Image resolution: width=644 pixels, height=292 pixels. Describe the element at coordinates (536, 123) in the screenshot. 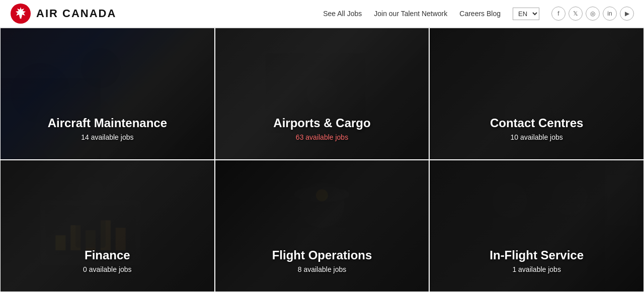

I see `card-title-contact: Contact Centres` at that location.